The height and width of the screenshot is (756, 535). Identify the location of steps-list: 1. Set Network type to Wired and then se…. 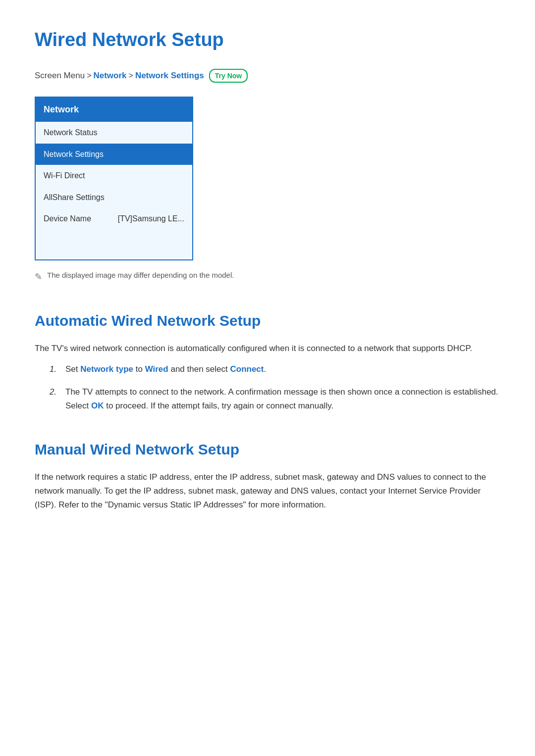
(275, 388).